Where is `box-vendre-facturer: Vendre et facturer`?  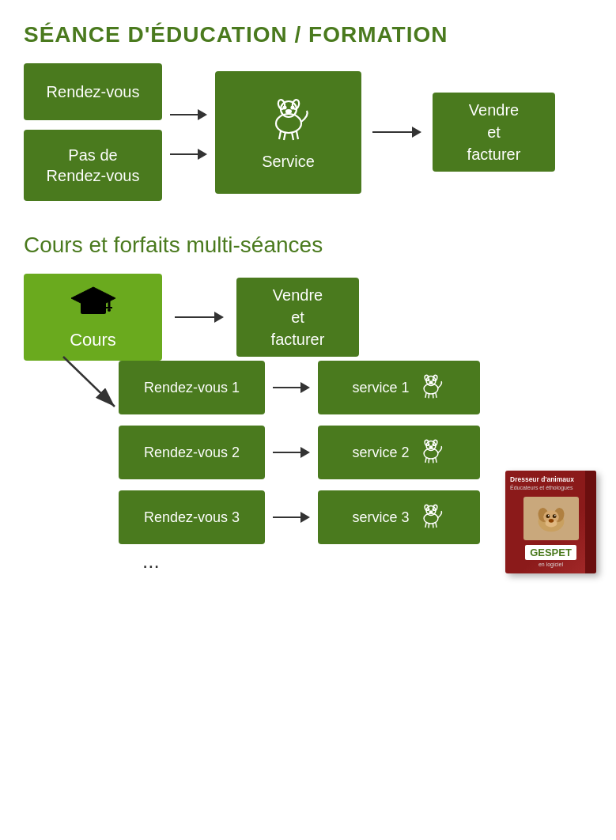
box-vendre-facturer: Vendre et facturer is located at coordinates (493, 132).